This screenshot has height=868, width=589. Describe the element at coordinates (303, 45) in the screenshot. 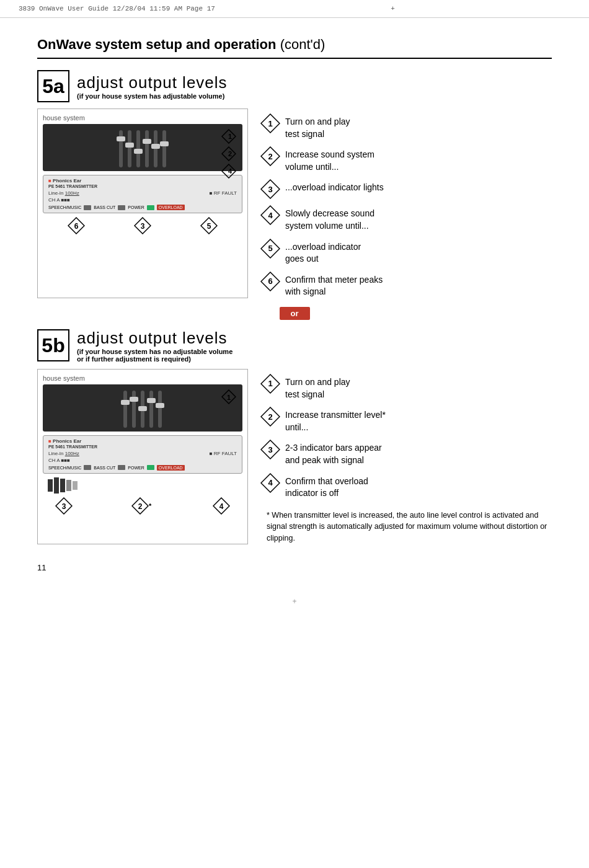

I see `page-title-normal: (cont'd)` at that location.